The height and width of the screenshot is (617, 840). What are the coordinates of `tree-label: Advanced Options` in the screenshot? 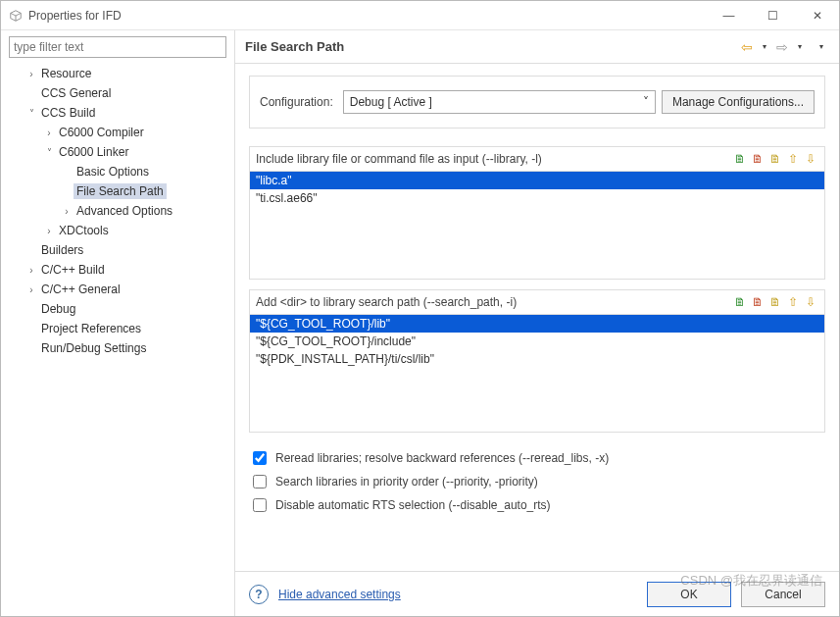 It's located at (124, 211).